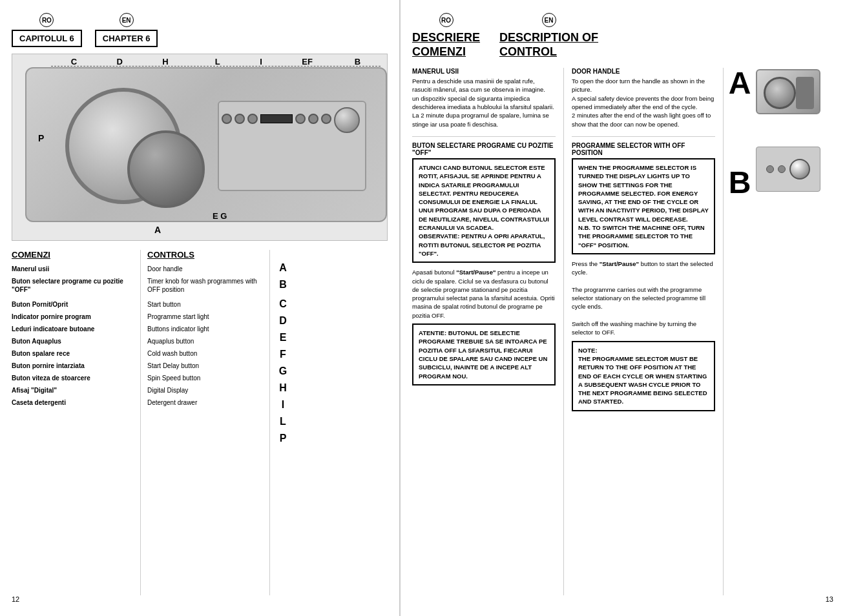 Image resolution: width=845 pixels, height=616 pixels. Describe the element at coordinates (283, 304) in the screenshot. I see `letter-c: C` at that location.